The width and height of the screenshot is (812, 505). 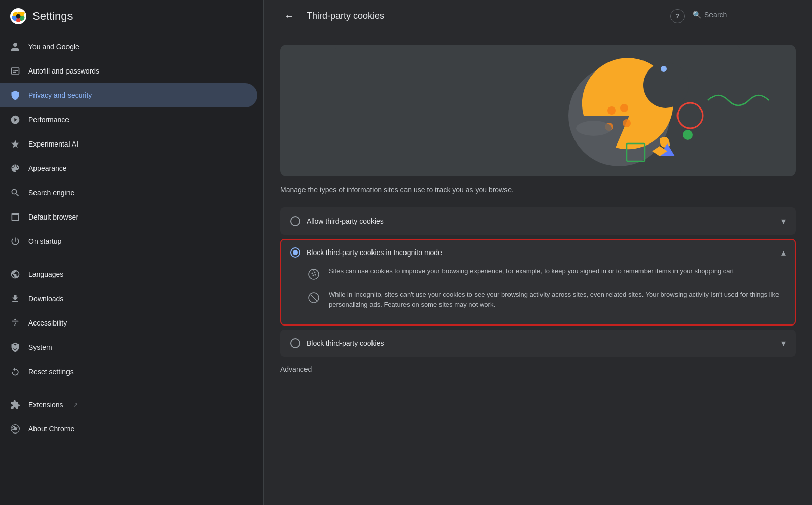 I want to click on expanded-item-text-1: Sites can use cookies to improve your br…, so click(x=531, y=271).